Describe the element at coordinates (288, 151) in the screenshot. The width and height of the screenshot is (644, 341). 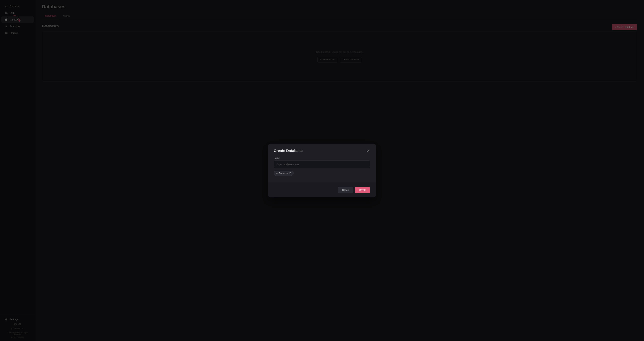
I see `modal-title: Create Database` at that location.